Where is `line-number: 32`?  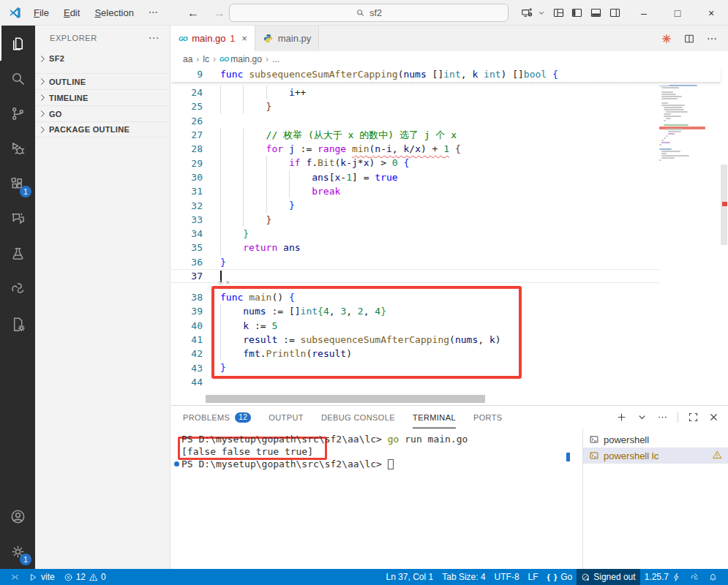
line-number: 32 is located at coordinates (192, 206).